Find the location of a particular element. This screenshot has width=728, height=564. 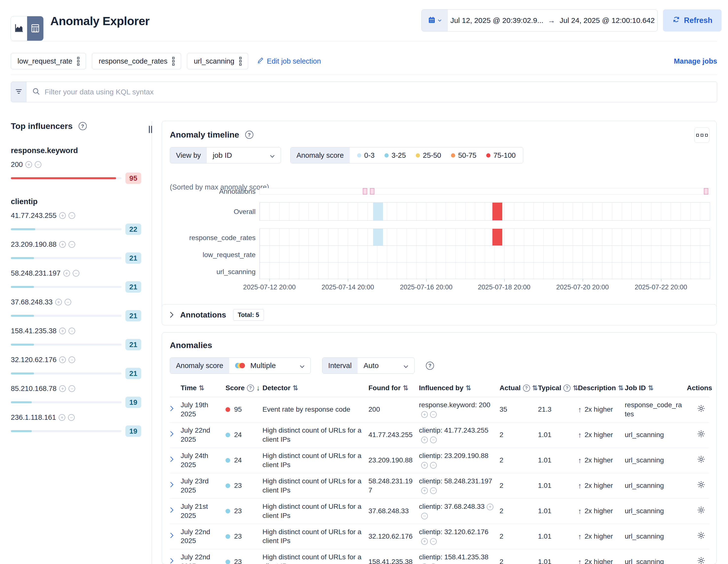

detector-cell: High distinct count of URLs for a client… is located at coordinates (315, 435).